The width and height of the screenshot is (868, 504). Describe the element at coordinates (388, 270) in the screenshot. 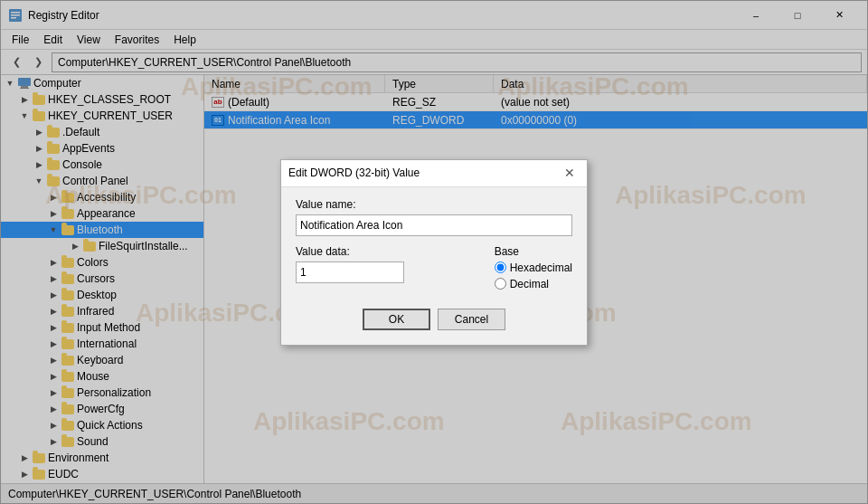

I see `value-data-section: Value data:` at that location.